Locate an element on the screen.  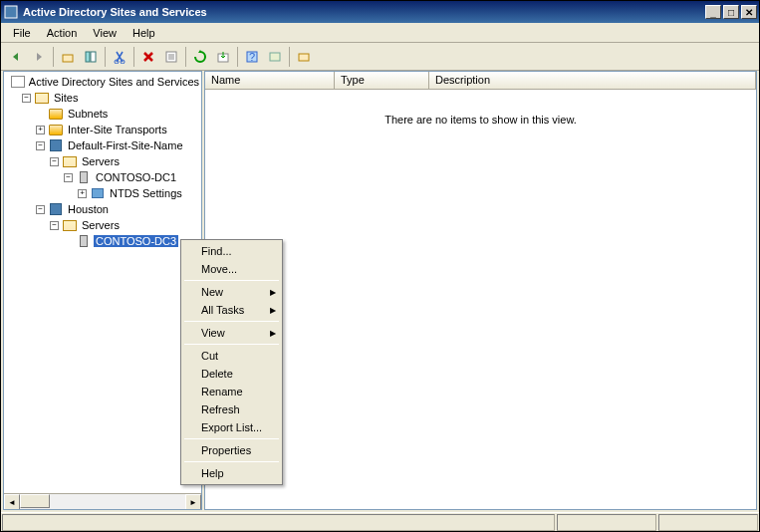
tree-ntds: + NTDS Settings is located at coordinates (103, 193).